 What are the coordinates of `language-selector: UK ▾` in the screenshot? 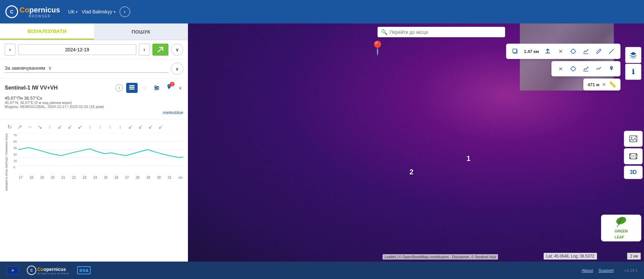 It's located at (73, 12).